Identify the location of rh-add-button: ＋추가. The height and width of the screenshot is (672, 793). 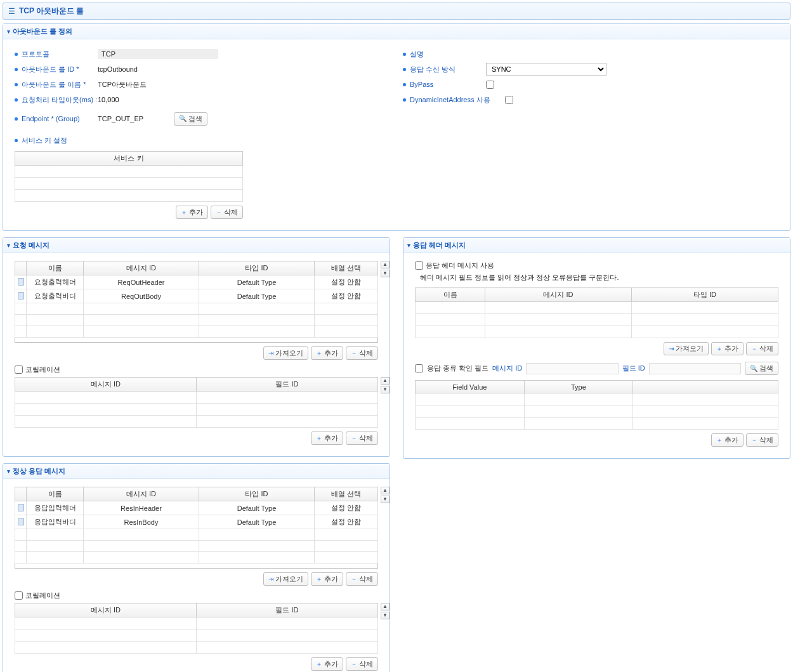
(727, 349).